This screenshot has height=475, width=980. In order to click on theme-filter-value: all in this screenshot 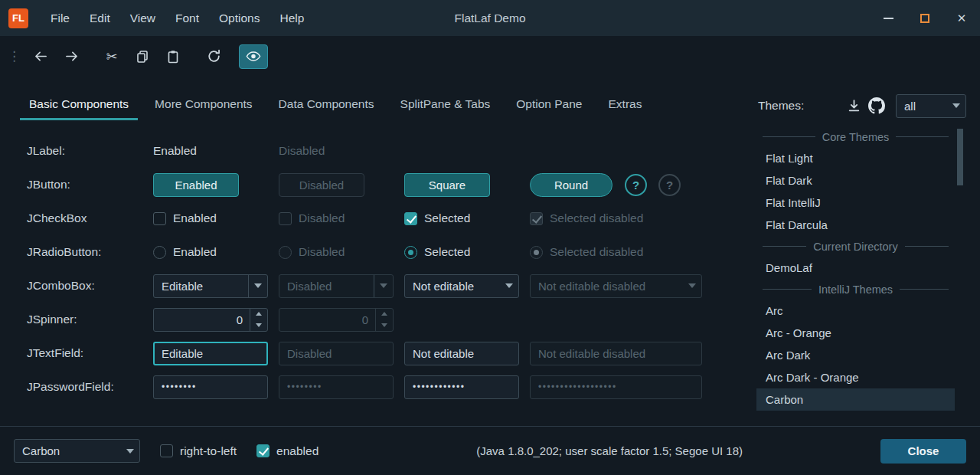, I will do `click(910, 106)`.